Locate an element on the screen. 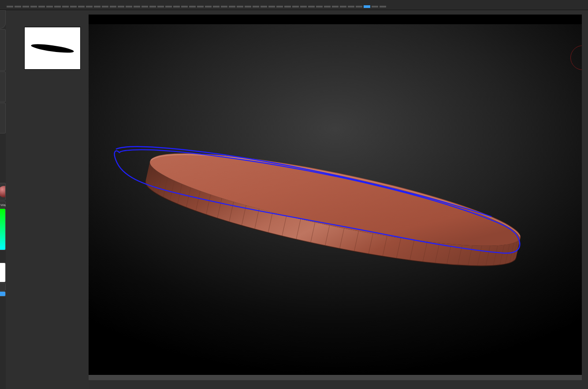 This screenshot has width=588, height=389. color-swatch-blue is located at coordinates (3, 294).